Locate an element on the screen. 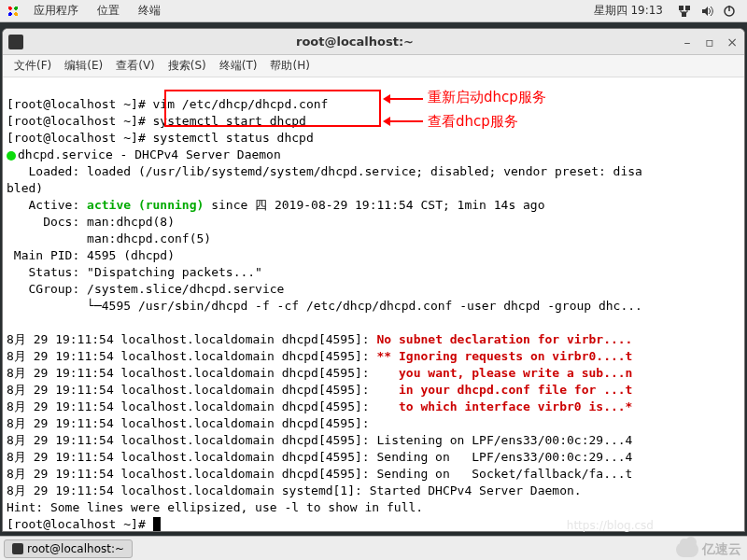 Image resolution: width=747 pixels, height=560 pixels. term-line: since 四 2019-08-29 19:11:54 CST; 1min 14… is located at coordinates (374, 205).